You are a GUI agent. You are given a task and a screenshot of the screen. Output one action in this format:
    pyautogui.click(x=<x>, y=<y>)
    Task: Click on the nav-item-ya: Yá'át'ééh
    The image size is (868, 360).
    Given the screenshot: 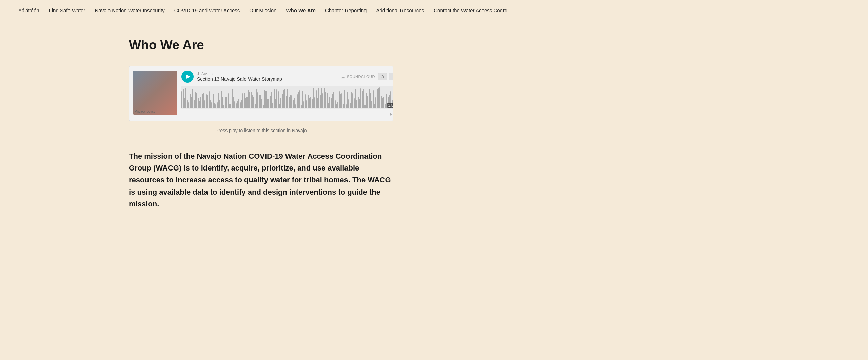 What is the action you would take?
    pyautogui.click(x=29, y=10)
    